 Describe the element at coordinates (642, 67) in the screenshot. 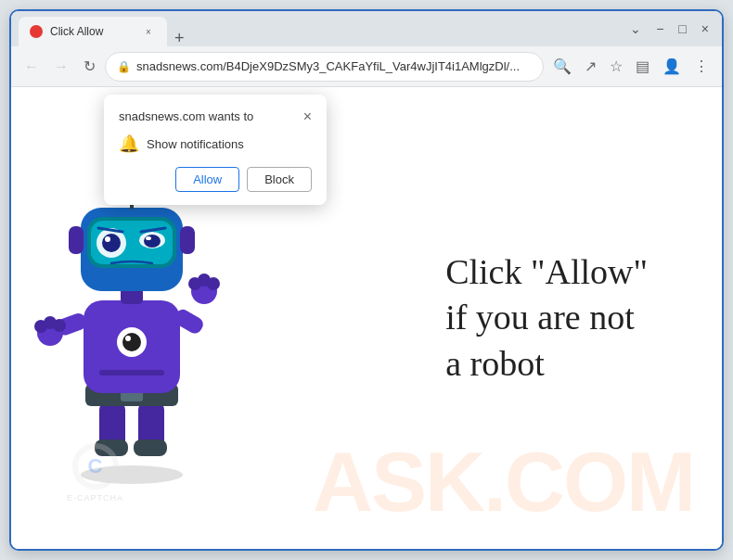

I see `sidebar-icon-button: ▤` at that location.